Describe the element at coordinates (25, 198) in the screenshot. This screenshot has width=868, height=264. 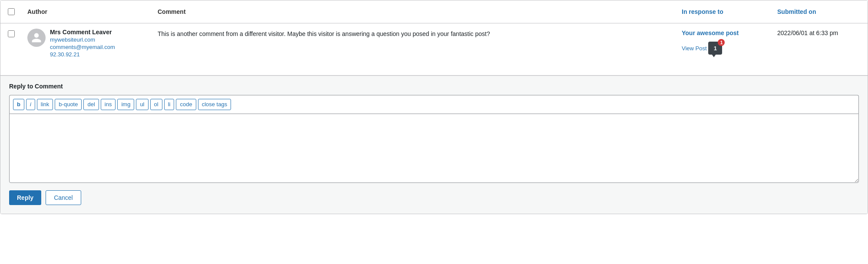
I see `reply-button: Reply` at that location.